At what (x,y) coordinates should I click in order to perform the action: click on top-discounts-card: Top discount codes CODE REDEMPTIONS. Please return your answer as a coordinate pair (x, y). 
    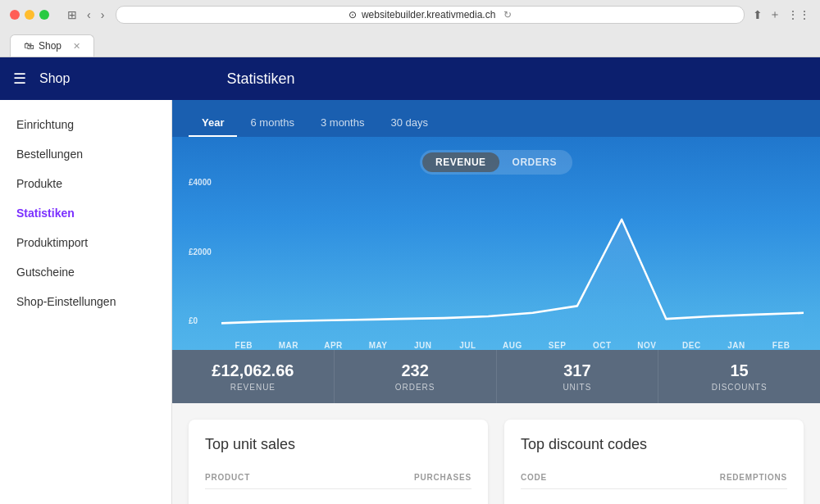
    Looking at the image, I should click on (654, 462).